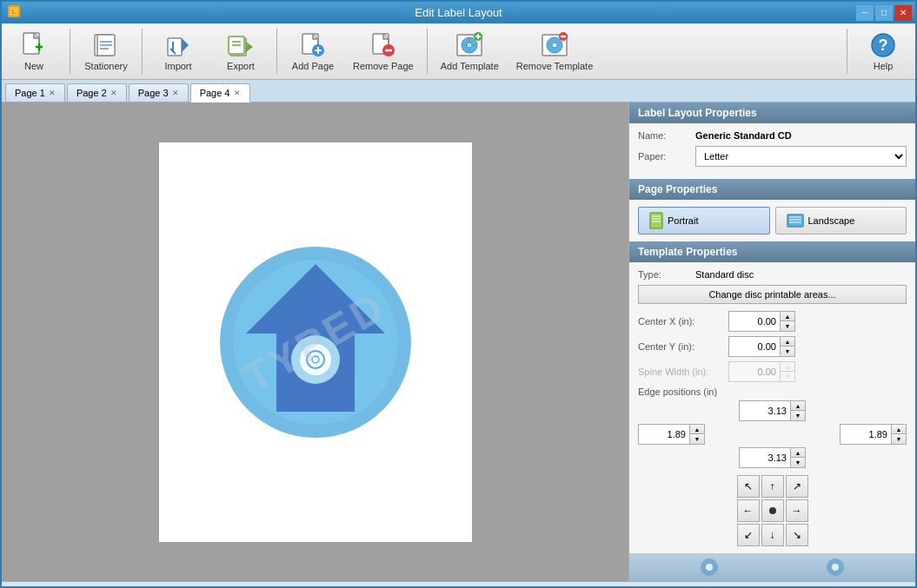 This screenshot has height=588, width=917. What do you see at coordinates (383, 66) in the screenshot?
I see `remove-page-label: Remove Page` at bounding box center [383, 66].